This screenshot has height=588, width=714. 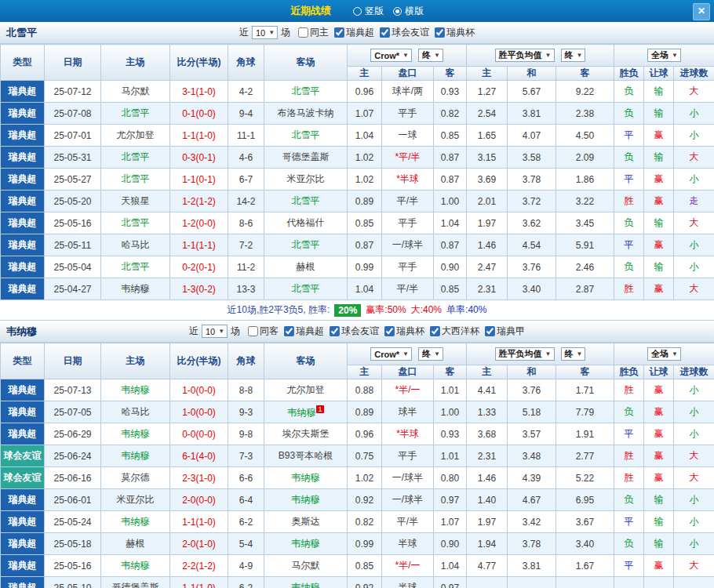 I want to click on layout-option-vertical: 竖版, so click(x=369, y=11).